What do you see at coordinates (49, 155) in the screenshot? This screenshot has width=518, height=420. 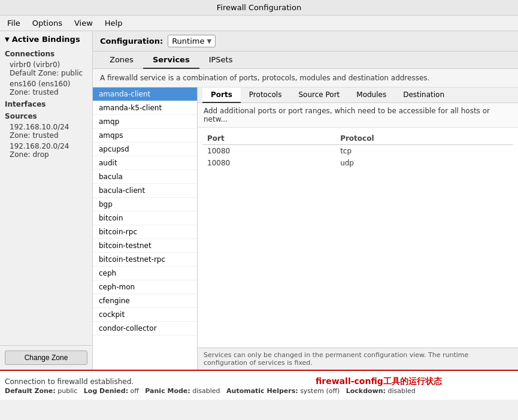 I see `source-zone-2: Zone: drop` at bounding box center [49, 155].